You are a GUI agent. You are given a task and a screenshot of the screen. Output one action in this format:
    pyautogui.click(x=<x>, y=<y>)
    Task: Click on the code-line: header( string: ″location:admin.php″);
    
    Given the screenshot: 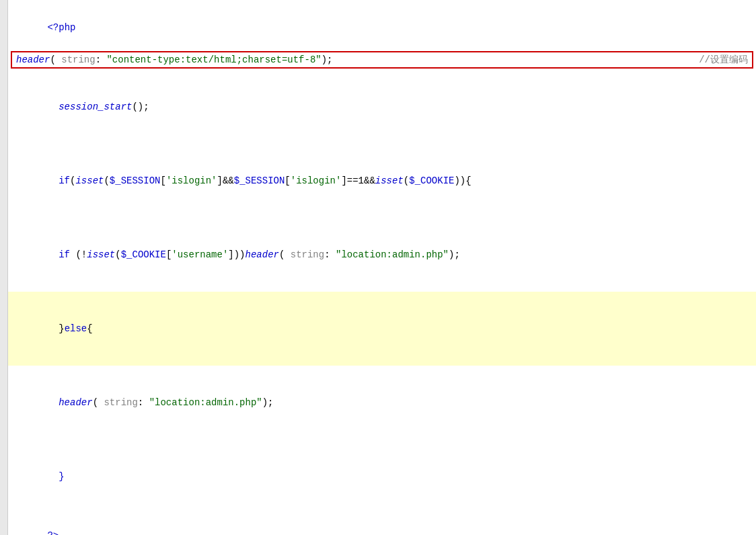 What is the action you would take?
    pyautogui.click(x=382, y=403)
    